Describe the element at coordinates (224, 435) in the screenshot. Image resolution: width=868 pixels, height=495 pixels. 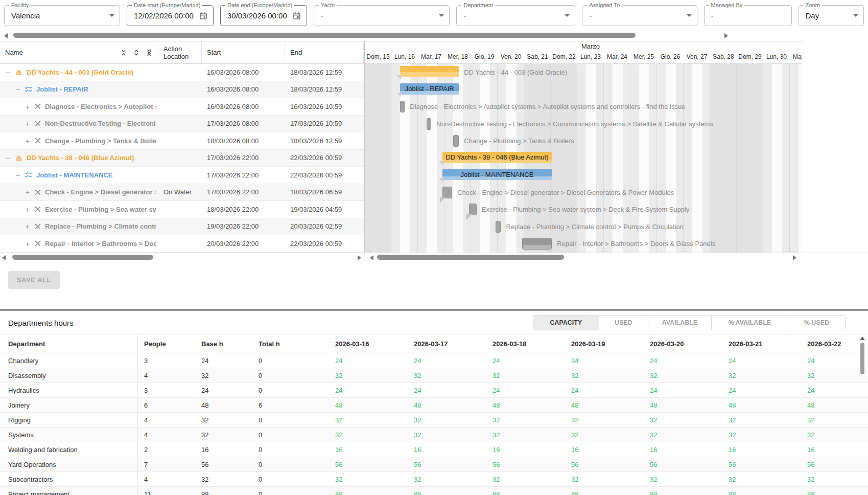
I see `base-h-cell: 32` at that location.